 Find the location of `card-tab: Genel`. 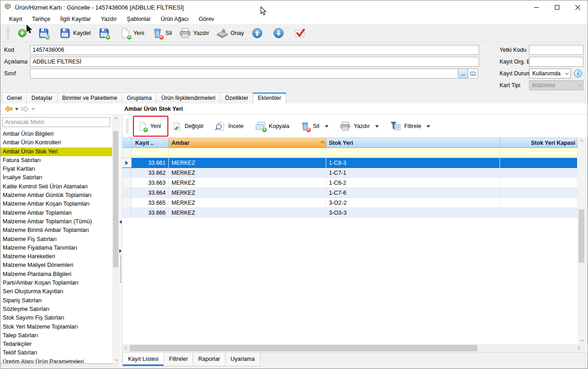

card-tab: Genel is located at coordinates (15, 98).